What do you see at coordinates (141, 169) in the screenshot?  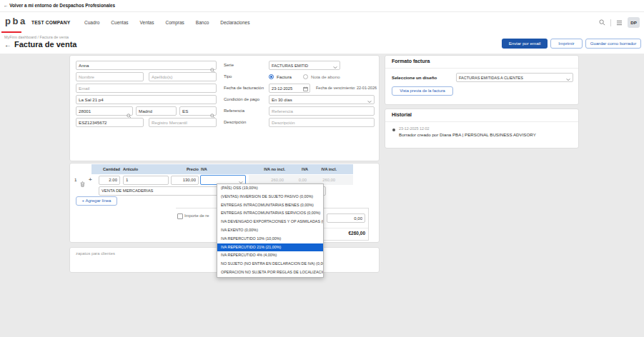 I see `col-articulo: Artículo` at bounding box center [141, 169].